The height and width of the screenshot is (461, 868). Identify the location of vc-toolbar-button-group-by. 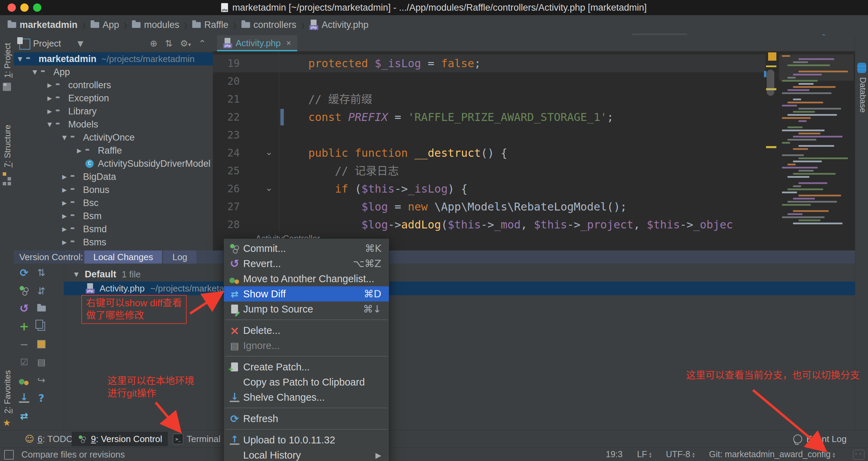
(41, 308).